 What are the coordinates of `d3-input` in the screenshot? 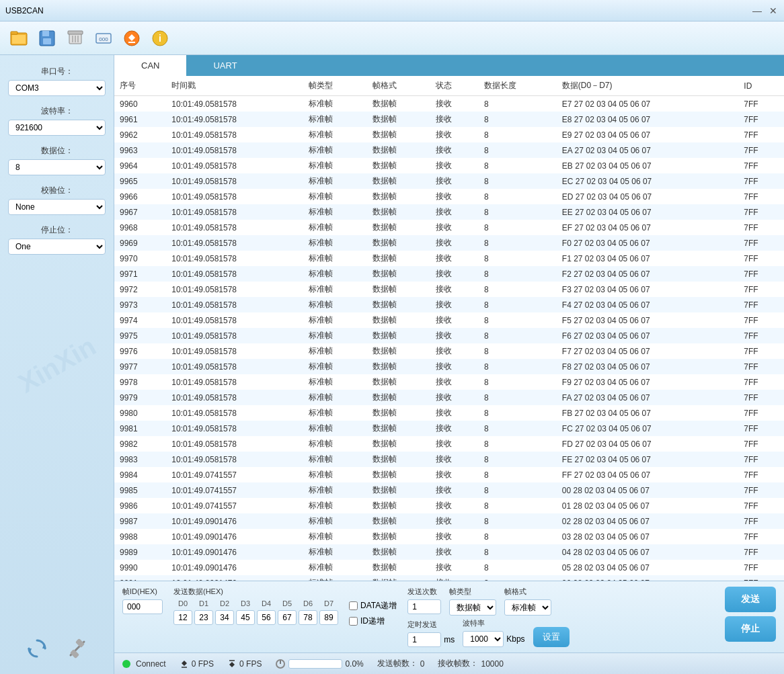 It's located at (245, 618).